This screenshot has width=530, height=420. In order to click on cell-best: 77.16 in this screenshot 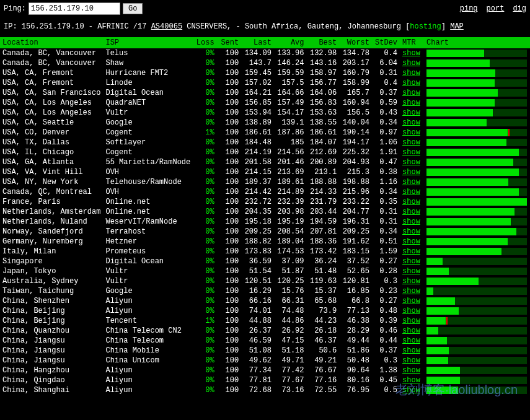, I will do `click(324, 380)`.